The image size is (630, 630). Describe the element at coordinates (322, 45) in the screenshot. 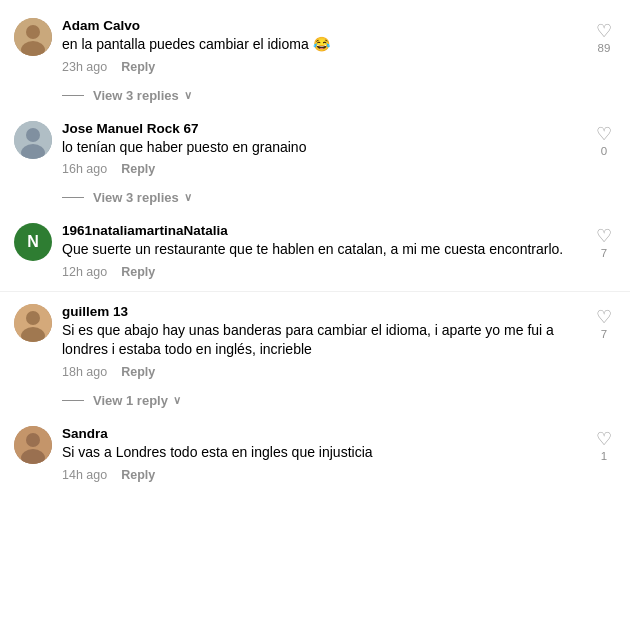

I see `comment-text: en la pantalla puedes cambiar el idioma …` at that location.